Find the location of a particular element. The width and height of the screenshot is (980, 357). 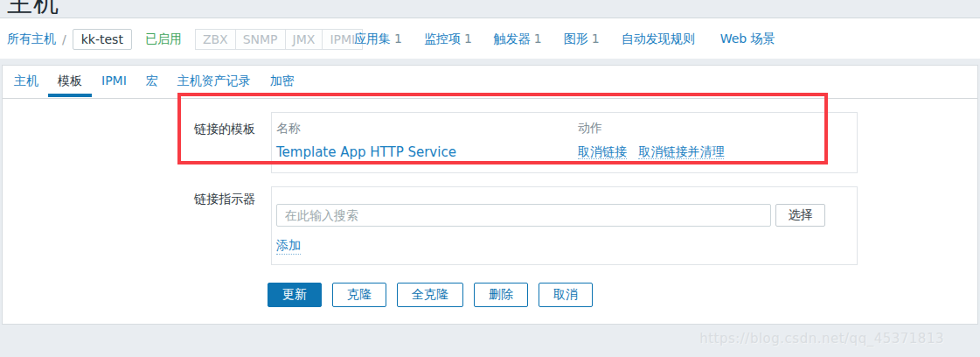

update-button: 更新 is located at coordinates (295, 295).